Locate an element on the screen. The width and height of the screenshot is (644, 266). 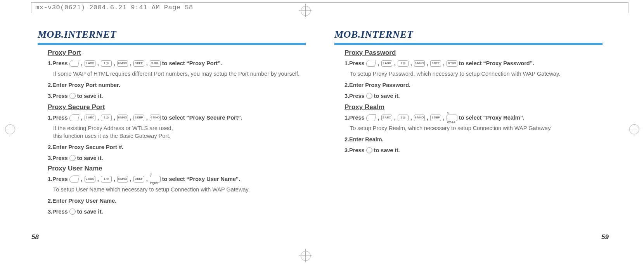
step-text: to select “Proxy Port”. is located at coordinates (192, 63).